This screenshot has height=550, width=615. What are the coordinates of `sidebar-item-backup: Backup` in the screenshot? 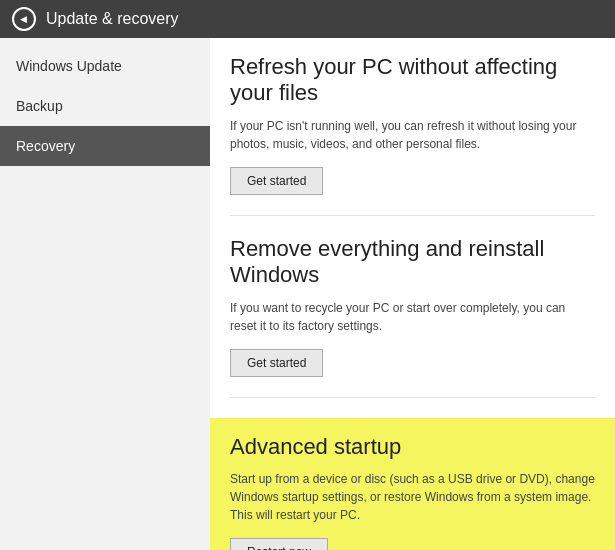 It's located at (105, 106).